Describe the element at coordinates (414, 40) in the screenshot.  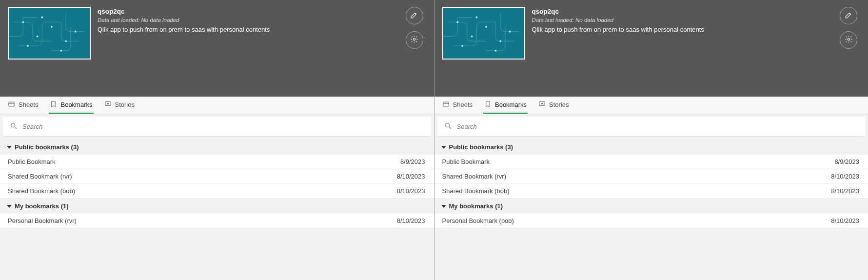
I see `gear-icon` at that location.